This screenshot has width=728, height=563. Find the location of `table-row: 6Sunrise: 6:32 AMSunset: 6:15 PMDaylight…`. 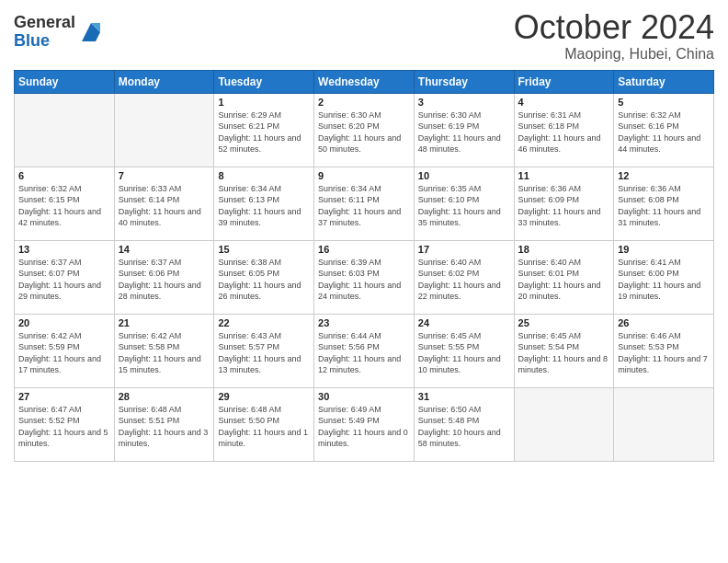

table-row: 6Sunrise: 6:32 AMSunset: 6:15 PMDaylight… is located at coordinates (64, 203).